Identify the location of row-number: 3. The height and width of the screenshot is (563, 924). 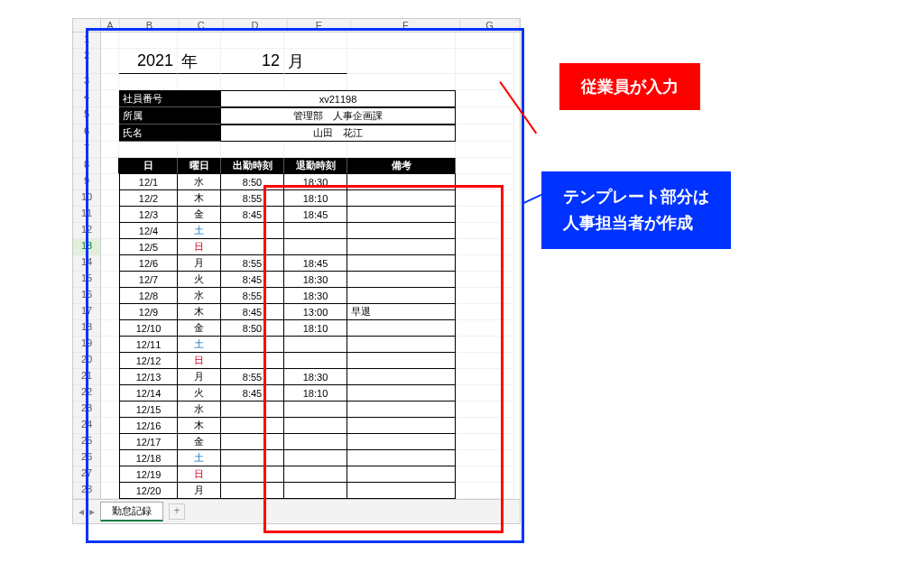
(87, 82).